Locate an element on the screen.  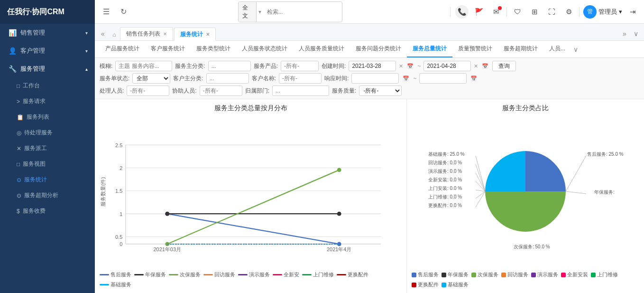
search-input is located at coordinates (303, 12).